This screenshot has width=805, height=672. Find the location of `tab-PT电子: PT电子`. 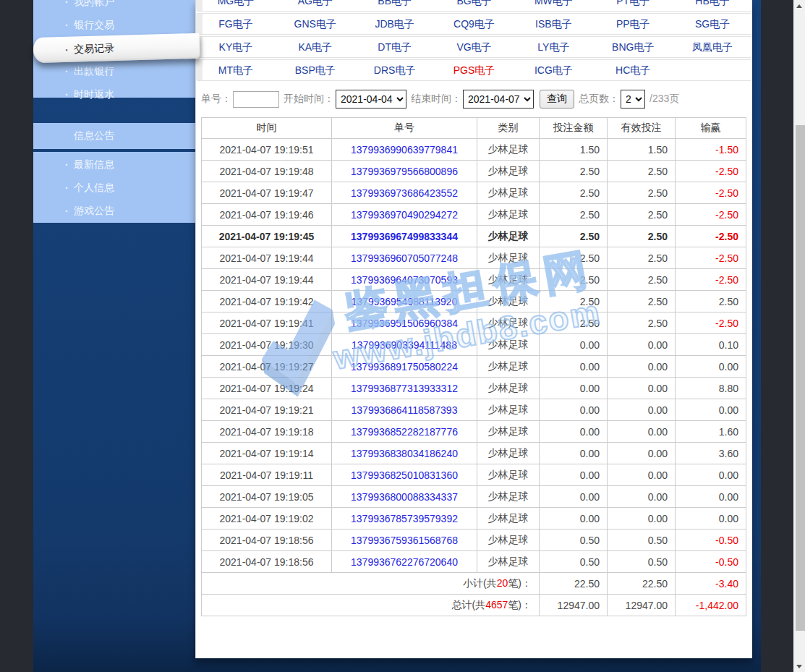

tab-PT电子: PT电子 is located at coordinates (633, 6).